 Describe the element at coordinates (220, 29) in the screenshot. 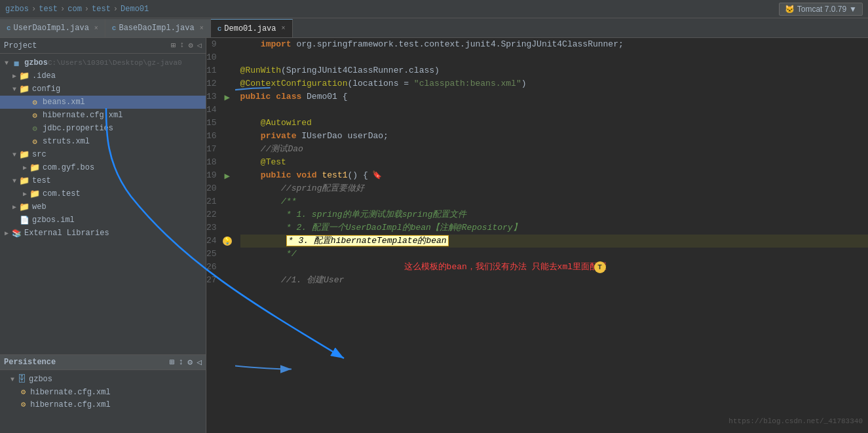

I see `java-file-icon3: c` at that location.